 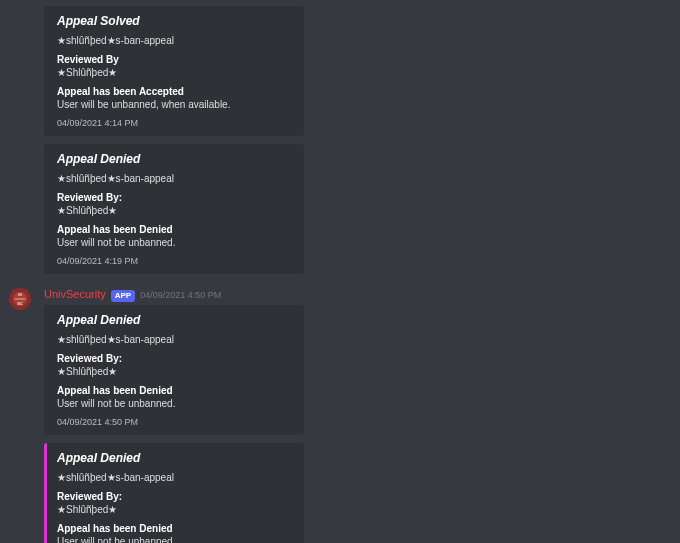 I want to click on username: UnivSecurity, so click(x=75, y=294).